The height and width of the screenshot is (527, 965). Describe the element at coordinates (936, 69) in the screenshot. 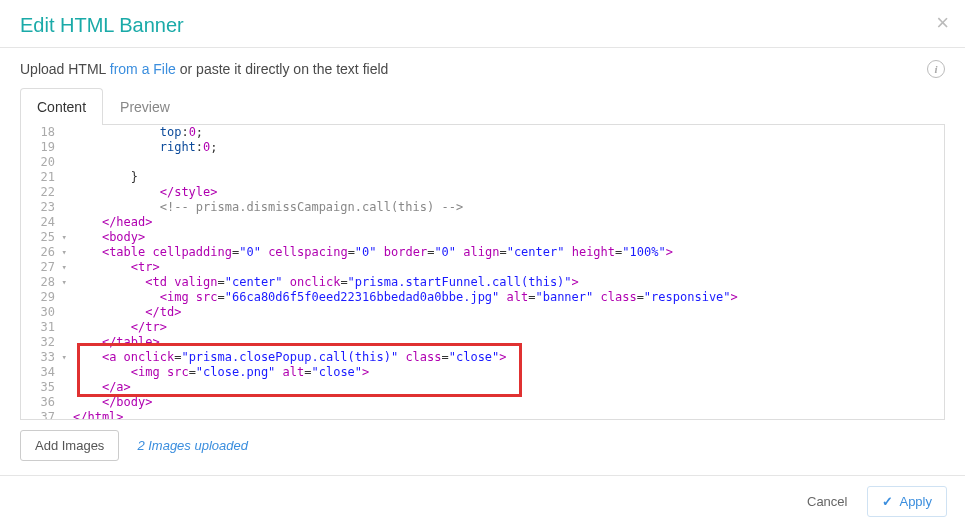

I see `info-icon: i` at that location.